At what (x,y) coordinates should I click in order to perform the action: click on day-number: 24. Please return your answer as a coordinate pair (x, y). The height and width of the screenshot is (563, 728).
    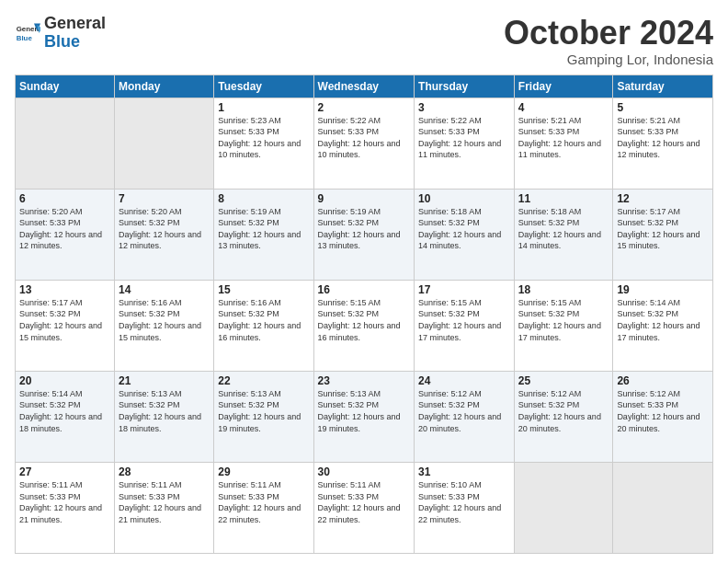
    Looking at the image, I should click on (464, 381).